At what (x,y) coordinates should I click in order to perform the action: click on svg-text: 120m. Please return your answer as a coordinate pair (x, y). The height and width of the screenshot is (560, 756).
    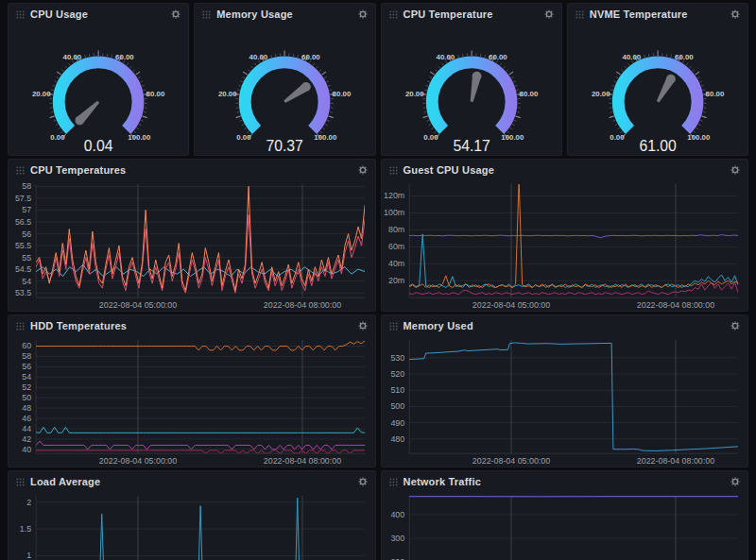
    Looking at the image, I should click on (394, 195).